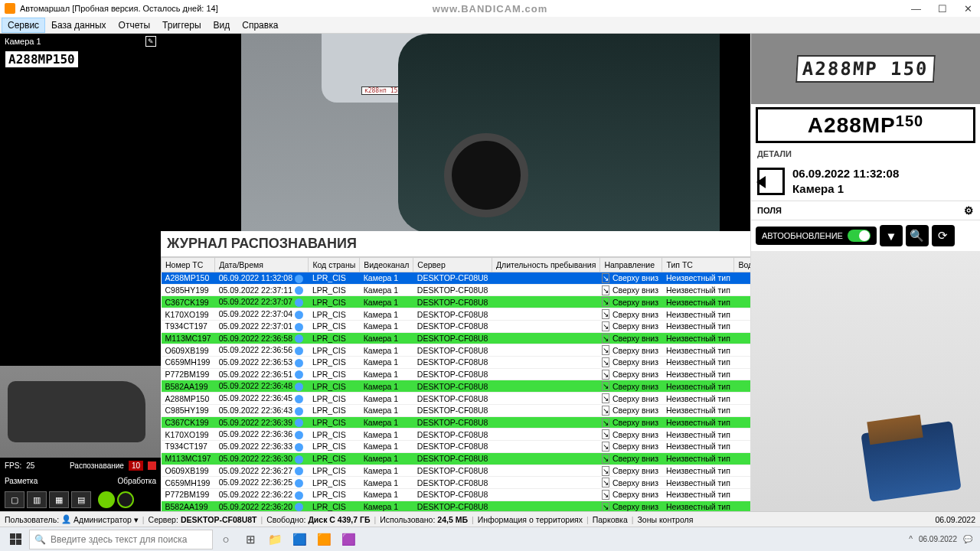  Describe the element at coordinates (610, 520) in the screenshot. I see `parking-link: Парковка` at that location.